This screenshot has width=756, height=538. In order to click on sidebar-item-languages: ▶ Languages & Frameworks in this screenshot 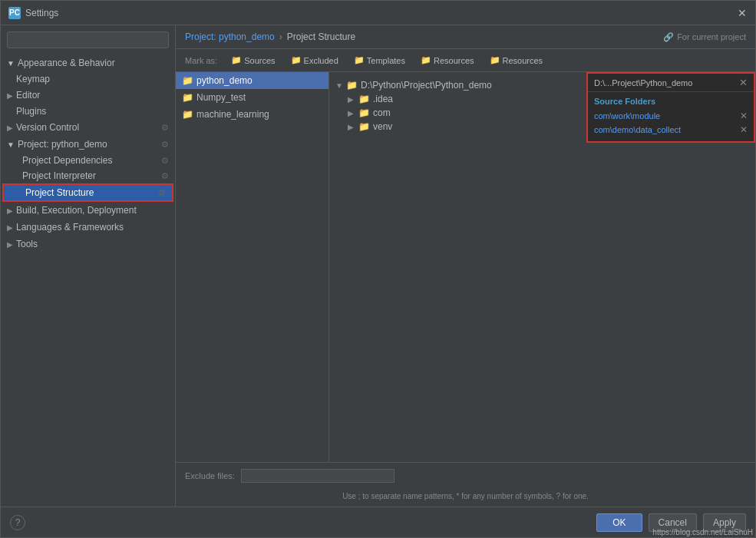, I will do `click(87, 227)`.